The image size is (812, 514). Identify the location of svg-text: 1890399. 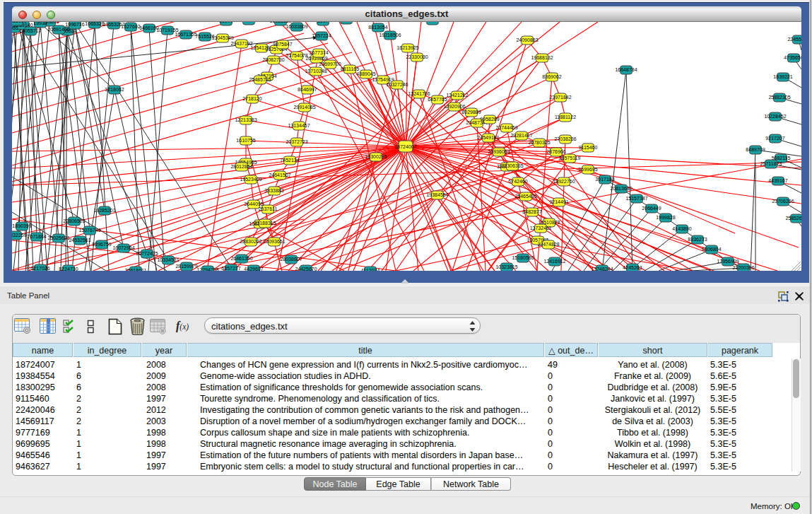
(21, 226).